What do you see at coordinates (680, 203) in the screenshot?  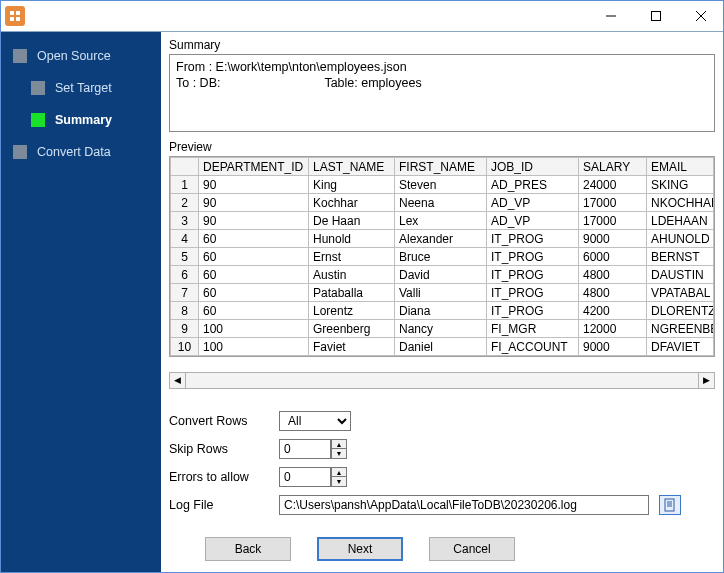 I see `table-cell: NKOCHHAR` at bounding box center [680, 203].